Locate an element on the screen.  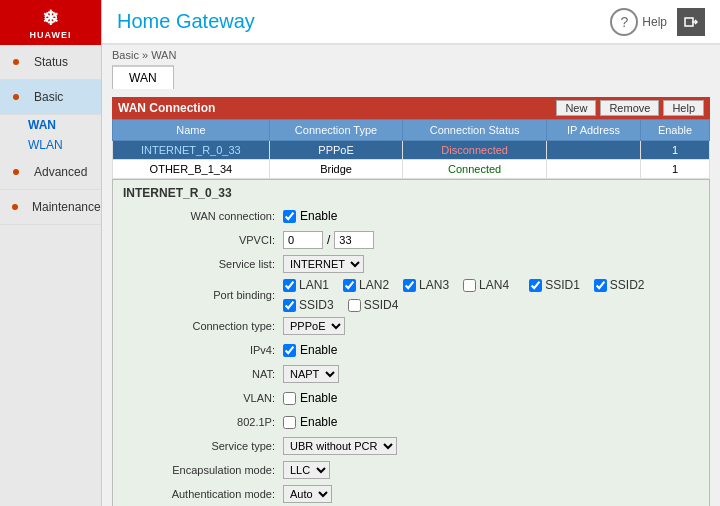
sidebar-item-basic: Basic is located at coordinates (50, 98).